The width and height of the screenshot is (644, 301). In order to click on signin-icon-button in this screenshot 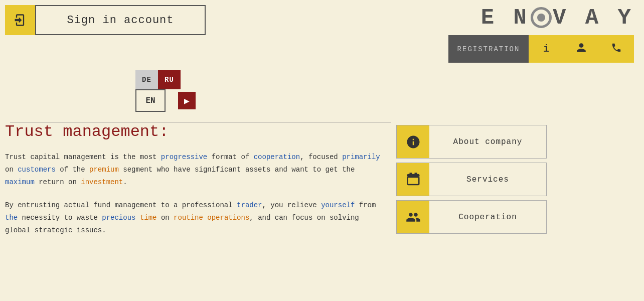, I will do `click(20, 20)`.